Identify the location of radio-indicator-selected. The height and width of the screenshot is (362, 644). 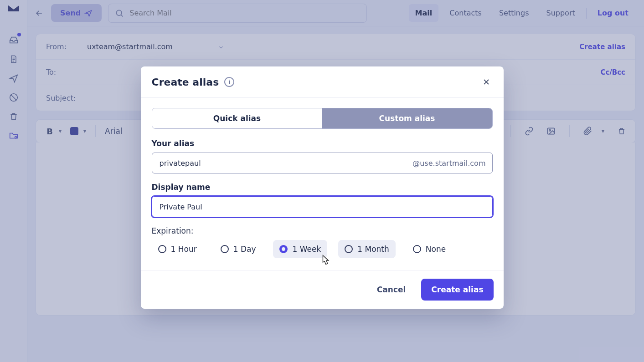
(283, 249).